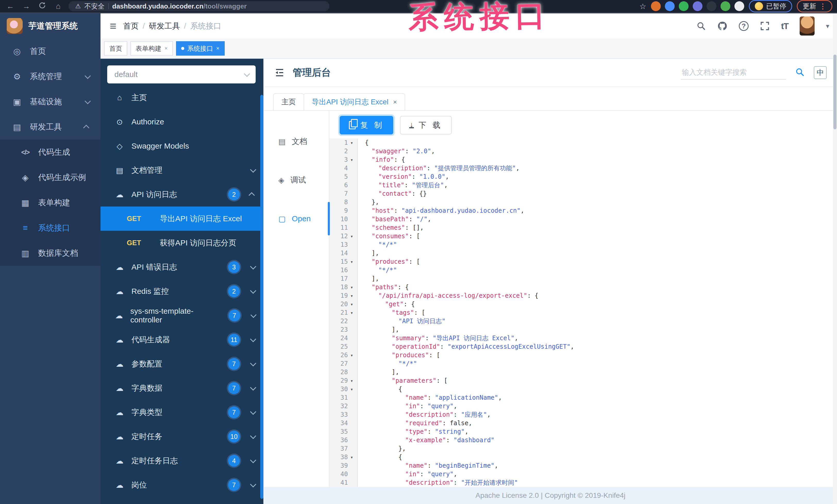  What do you see at coordinates (820, 73) in the screenshot?
I see `language-toggle: 中` at bounding box center [820, 73].